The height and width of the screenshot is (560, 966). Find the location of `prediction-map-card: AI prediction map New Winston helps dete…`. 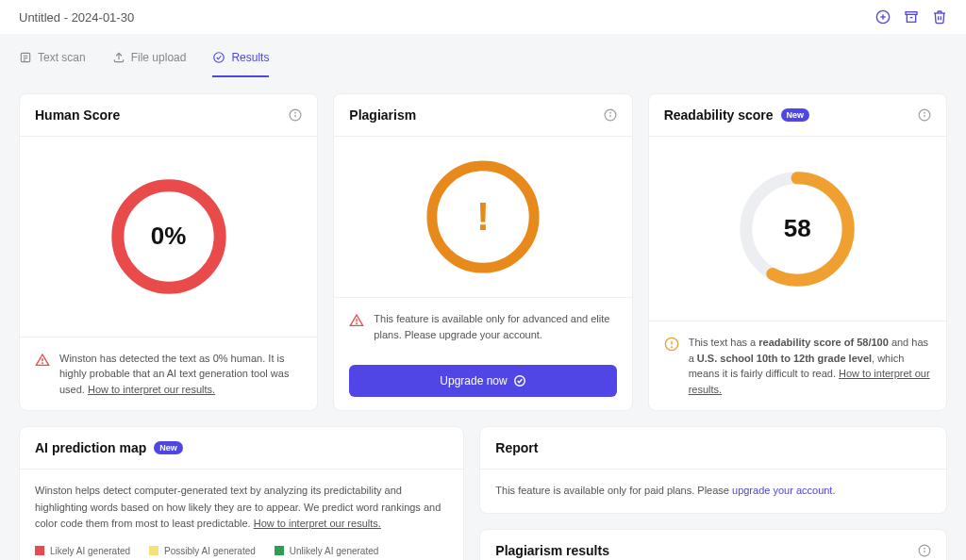

prediction-map-card: AI prediction map New Winston helps dete… is located at coordinates (242, 493).